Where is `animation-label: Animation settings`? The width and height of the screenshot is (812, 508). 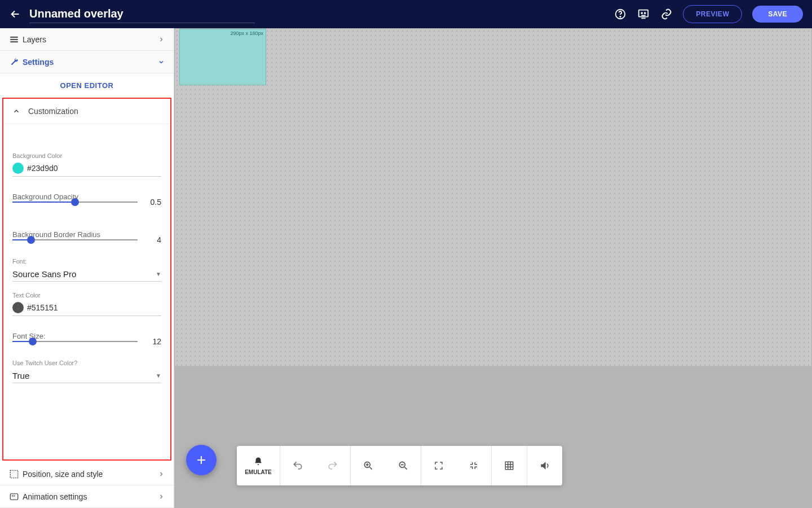 animation-label: Animation settings is located at coordinates (90, 497).